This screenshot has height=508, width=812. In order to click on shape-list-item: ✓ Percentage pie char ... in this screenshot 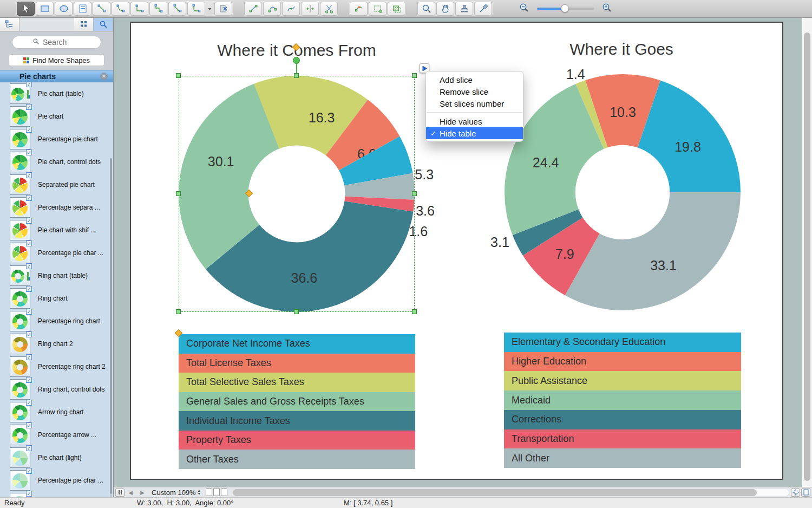, I will do `click(56, 480)`.